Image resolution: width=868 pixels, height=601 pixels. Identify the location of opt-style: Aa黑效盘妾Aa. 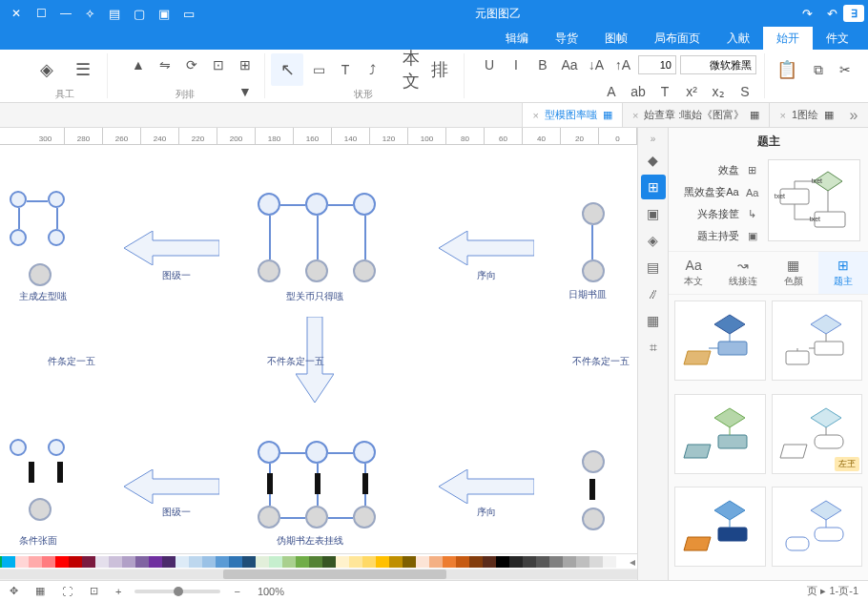
(718, 193).